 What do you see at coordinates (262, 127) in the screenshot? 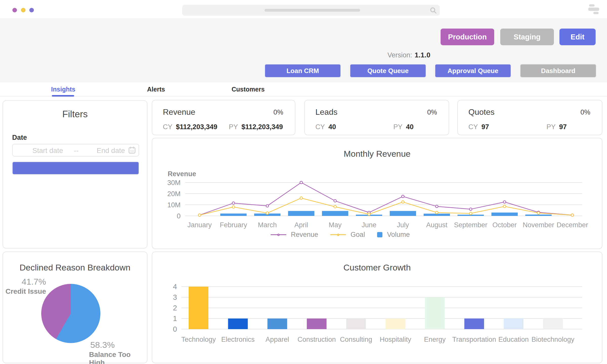
I see `py-value: $112,203,349` at bounding box center [262, 127].